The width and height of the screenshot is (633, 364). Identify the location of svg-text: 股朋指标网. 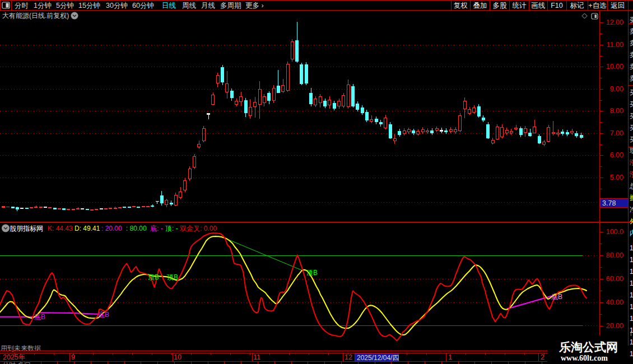
(26, 228).